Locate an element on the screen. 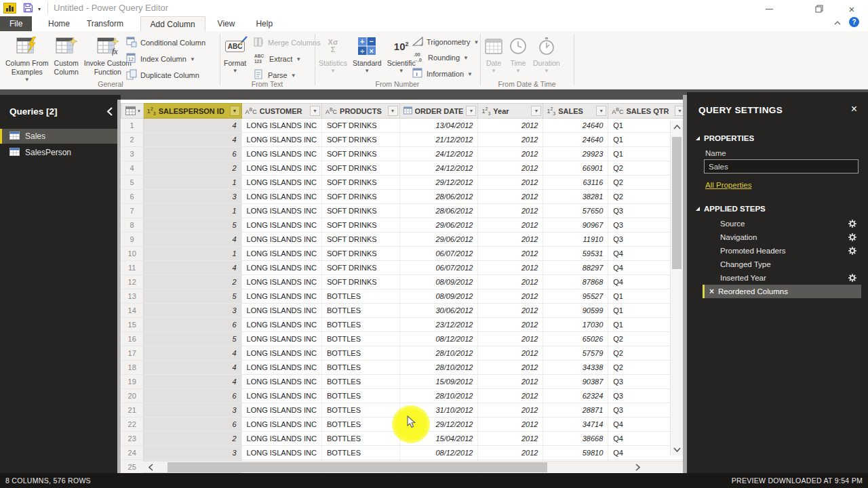 The image size is (868, 488). column-header-customer: ABCCUSTOMER▼ is located at coordinates (281, 111).